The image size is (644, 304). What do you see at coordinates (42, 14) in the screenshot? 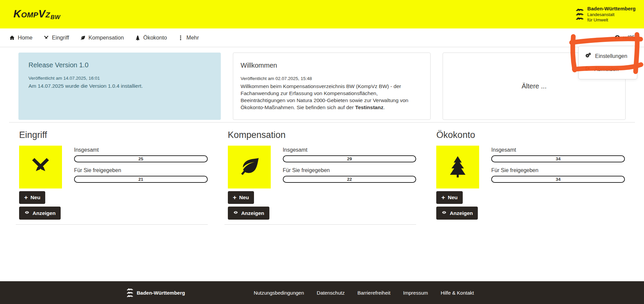
I see `logo-letter: V` at bounding box center [42, 14].